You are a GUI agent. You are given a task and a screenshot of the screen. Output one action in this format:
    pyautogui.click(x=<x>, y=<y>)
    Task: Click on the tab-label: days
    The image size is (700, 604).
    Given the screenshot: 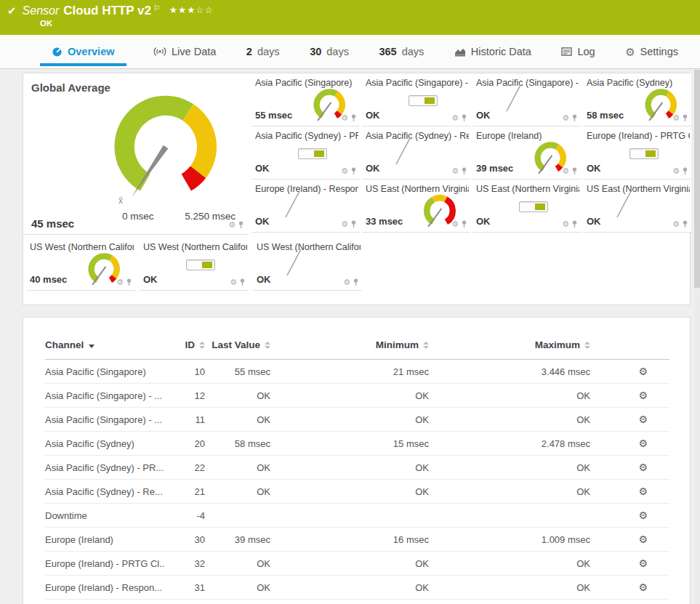 What is the action you would take?
    pyautogui.click(x=337, y=52)
    